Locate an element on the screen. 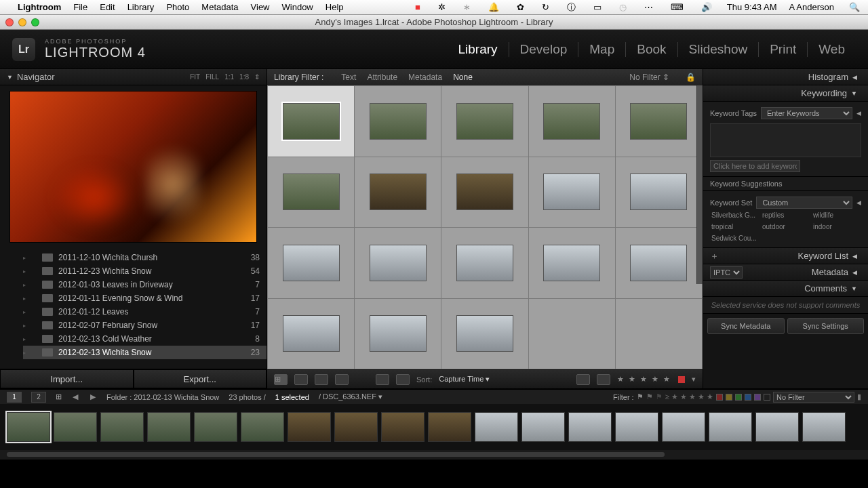  folder-item: ▸2012-01-12 Leaves7 is located at coordinates (145, 312).